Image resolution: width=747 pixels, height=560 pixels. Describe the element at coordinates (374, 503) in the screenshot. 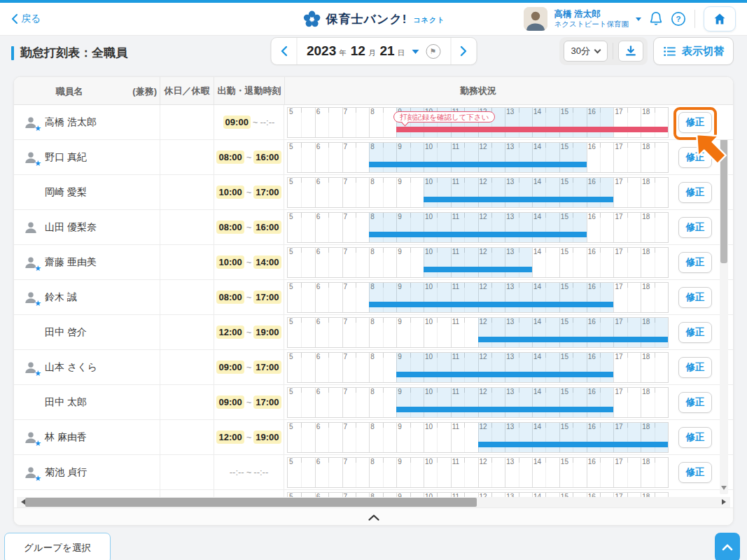

I see `horizontal-scrollbar` at that location.